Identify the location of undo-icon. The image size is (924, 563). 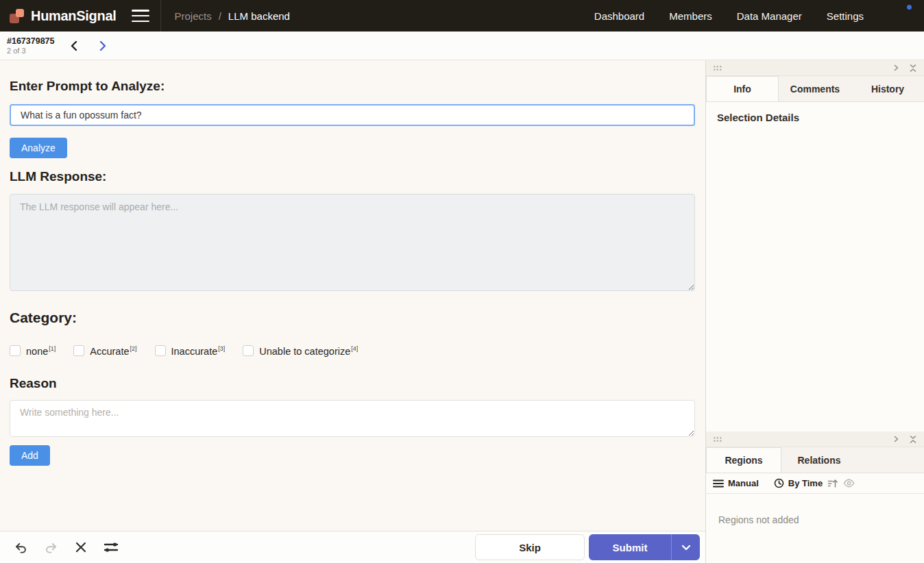
(21, 548).